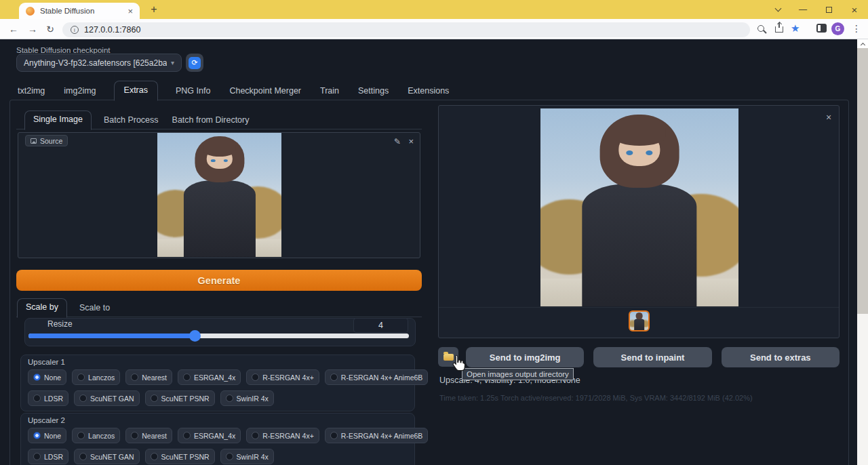  I want to click on refresh-icon: ⟳, so click(195, 63).